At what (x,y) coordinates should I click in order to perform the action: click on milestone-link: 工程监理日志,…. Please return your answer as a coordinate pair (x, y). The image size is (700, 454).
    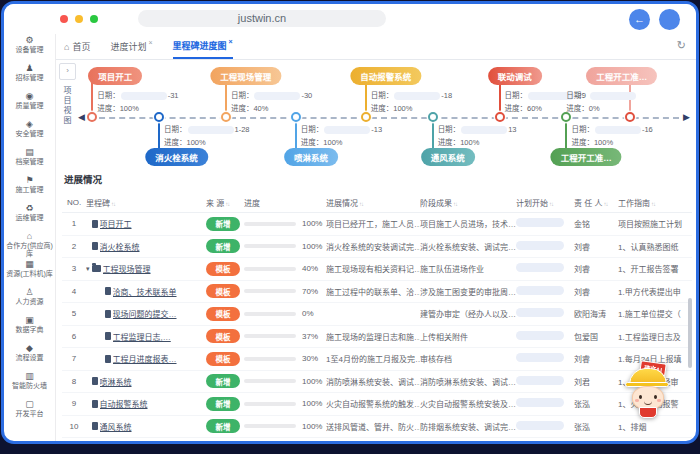
    Looking at the image, I should click on (142, 336).